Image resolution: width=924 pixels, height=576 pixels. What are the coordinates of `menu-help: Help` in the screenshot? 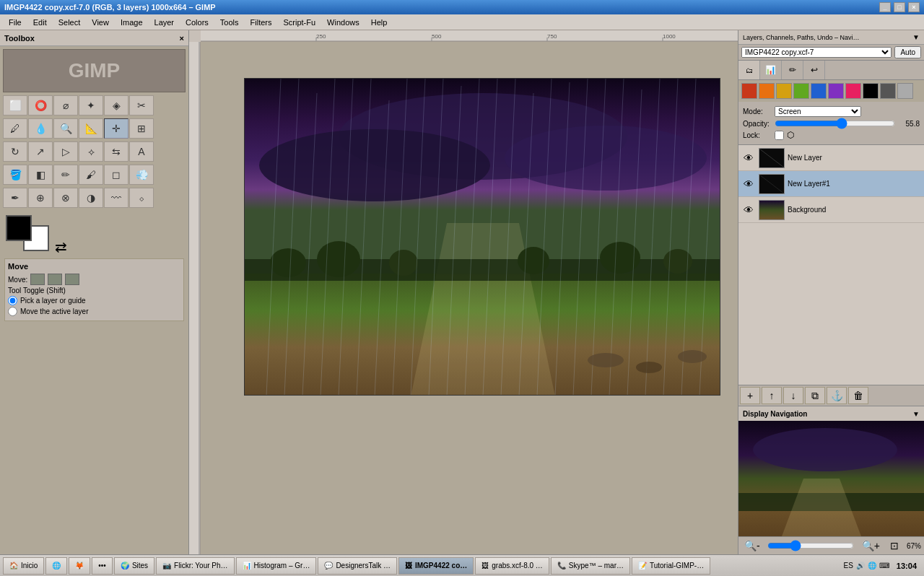 It's located at (380, 22).